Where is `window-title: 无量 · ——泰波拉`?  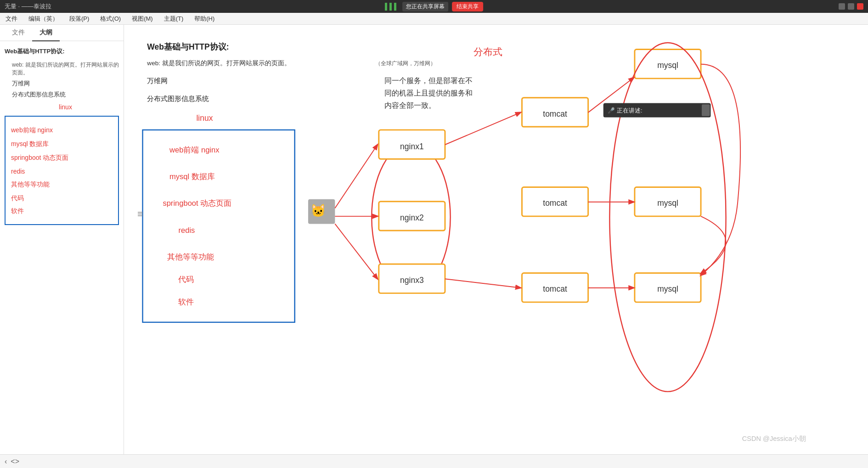
window-title: 无量 · ——泰波拉 is located at coordinates (28, 6).